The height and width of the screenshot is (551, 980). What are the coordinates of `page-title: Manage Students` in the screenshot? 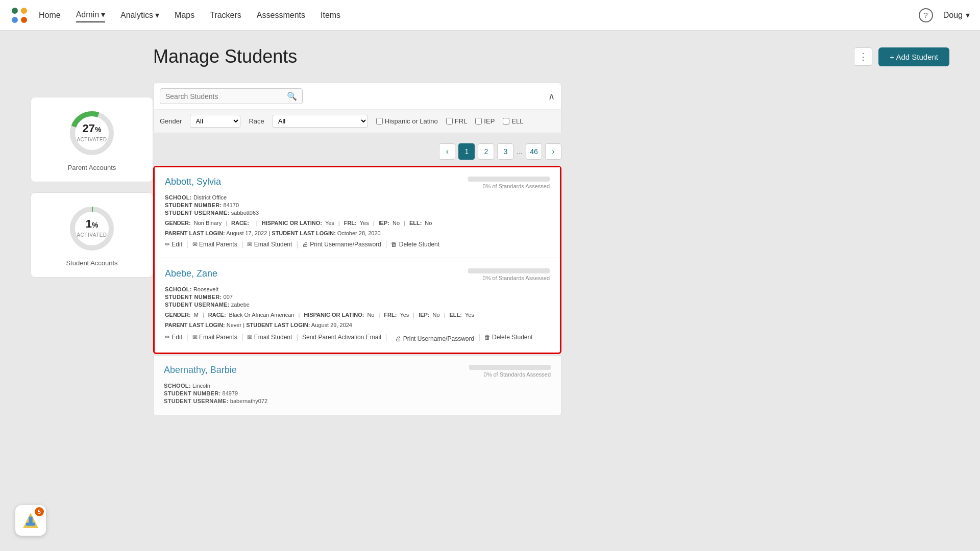 It's located at (225, 57).